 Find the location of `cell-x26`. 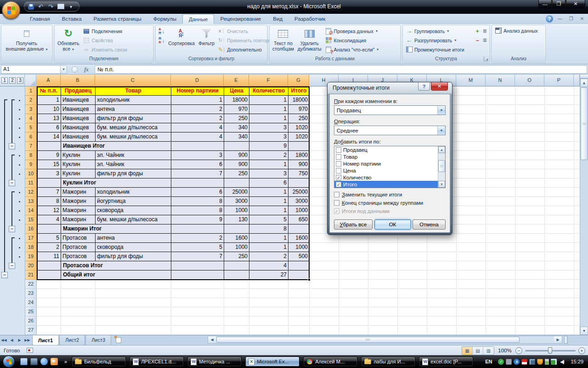

cell-x26 is located at coordinates (577, 321).